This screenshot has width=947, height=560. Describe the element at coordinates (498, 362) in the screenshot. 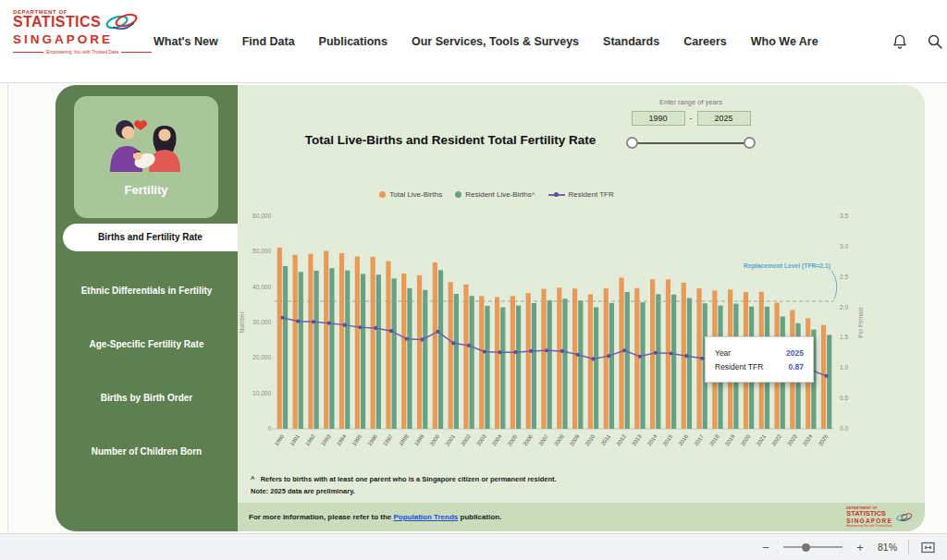

I see `bar-total-2004` at that location.